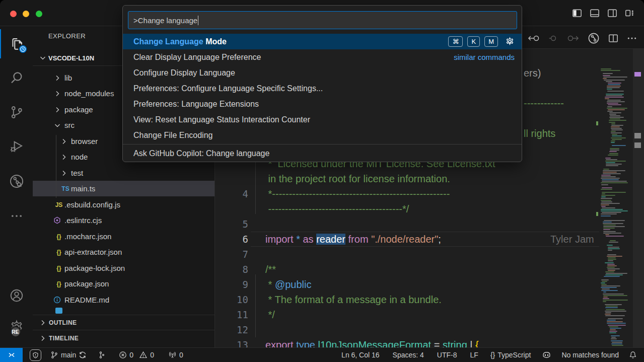 This screenshot has width=644, height=362. Describe the element at coordinates (473, 41) in the screenshot. I see `keybinding-chip: K` at that location.